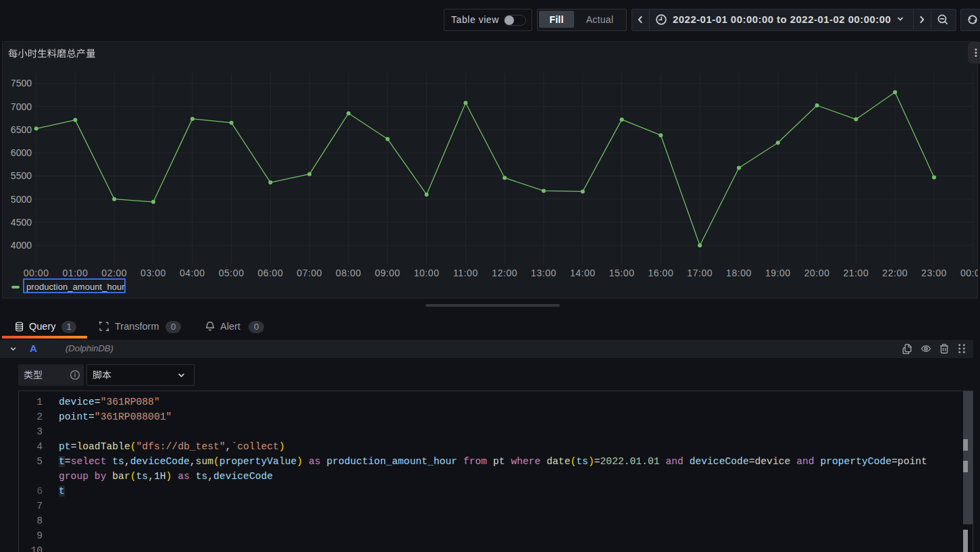  Describe the element at coordinates (22, 83) in the screenshot. I see `svg-text: 7500` at that location.